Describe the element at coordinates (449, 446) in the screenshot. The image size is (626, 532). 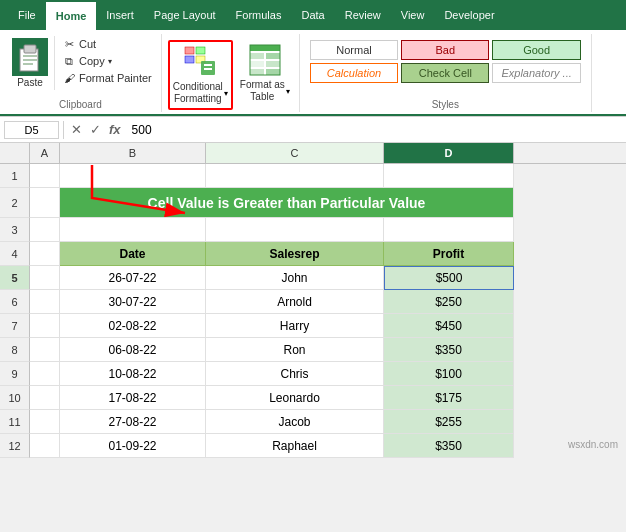
I see `cell-d12: $350` at that location.